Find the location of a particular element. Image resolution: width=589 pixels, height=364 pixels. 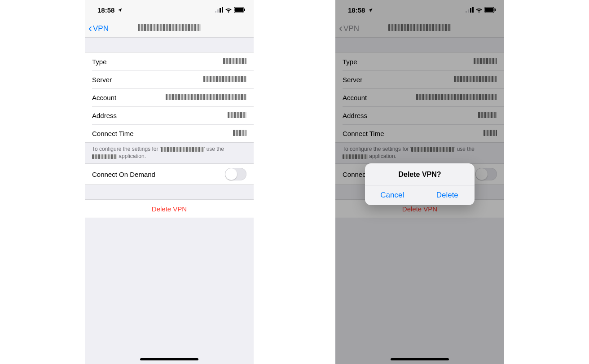

wifi-icon is located at coordinates (229, 10).